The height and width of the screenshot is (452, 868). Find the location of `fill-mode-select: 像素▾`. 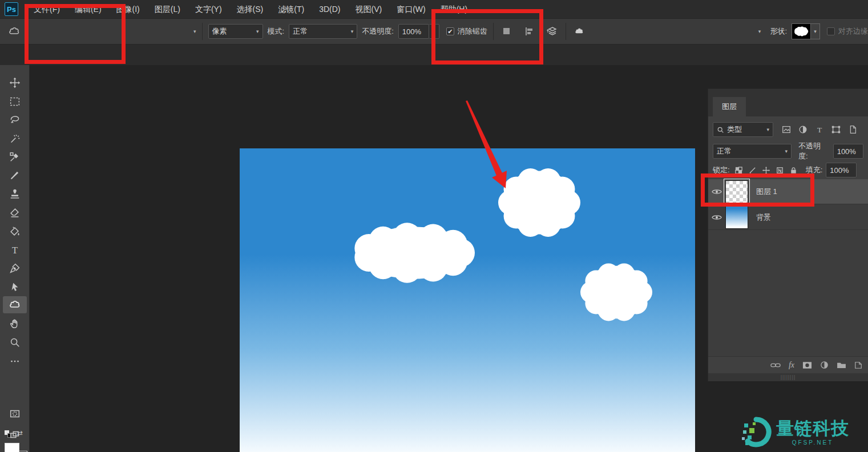

fill-mode-select: 像素▾ is located at coordinates (236, 31).